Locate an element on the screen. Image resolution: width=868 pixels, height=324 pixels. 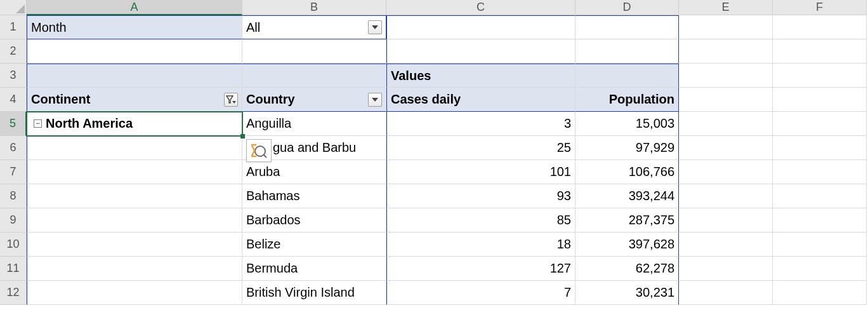
cell-E11 is located at coordinates (726, 269).